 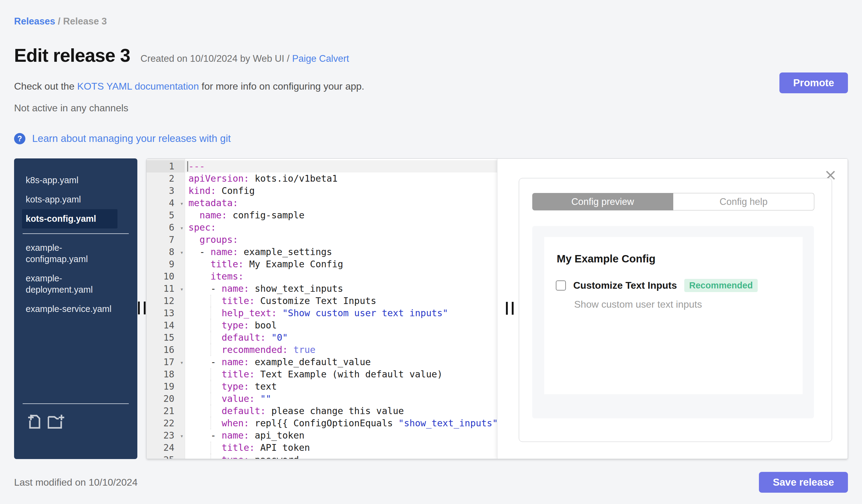 I want to click on code-line: 18 title: Text Example (with default val…, so click(x=322, y=374).